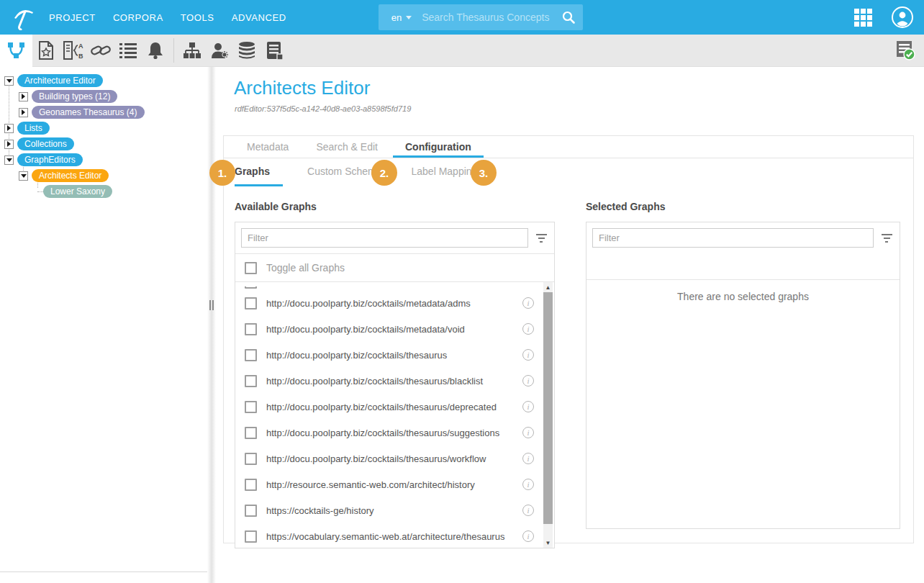  Describe the element at coordinates (174, 50) in the screenshot. I see `toolbar-divider` at that location.